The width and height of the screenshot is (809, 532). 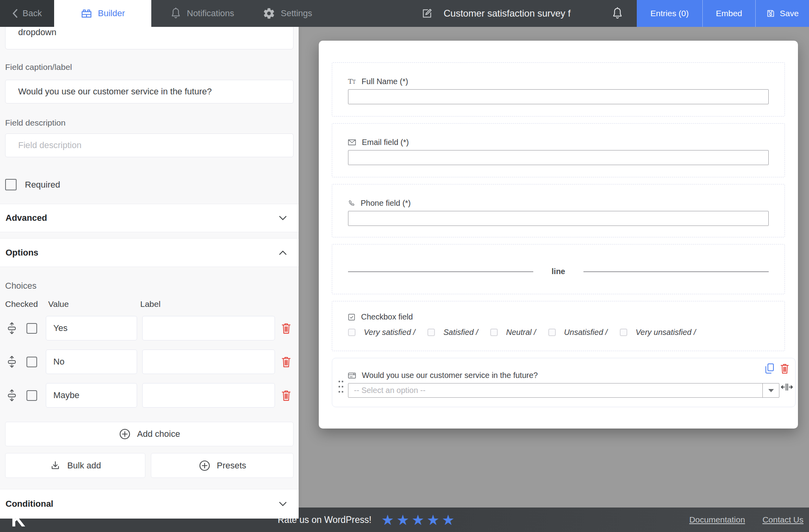 I want to click on checkbox-option-label: Satisfied /, so click(x=461, y=333).